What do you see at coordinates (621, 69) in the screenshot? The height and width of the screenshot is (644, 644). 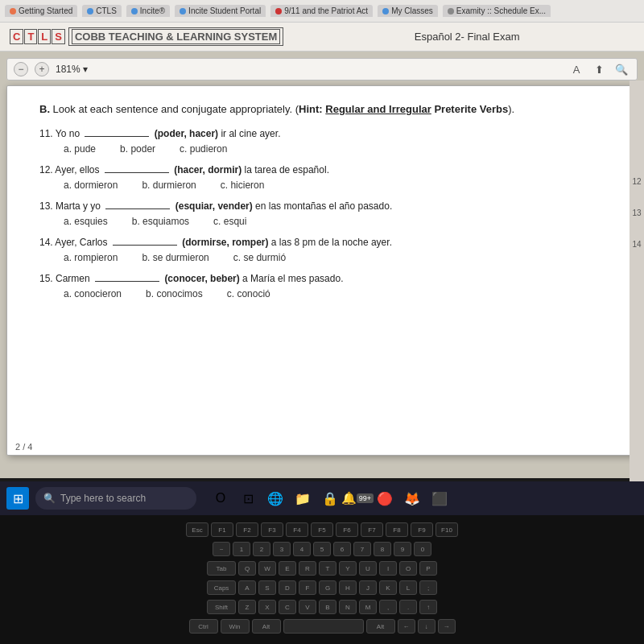 I see `search-button: 🔍` at bounding box center [621, 69].